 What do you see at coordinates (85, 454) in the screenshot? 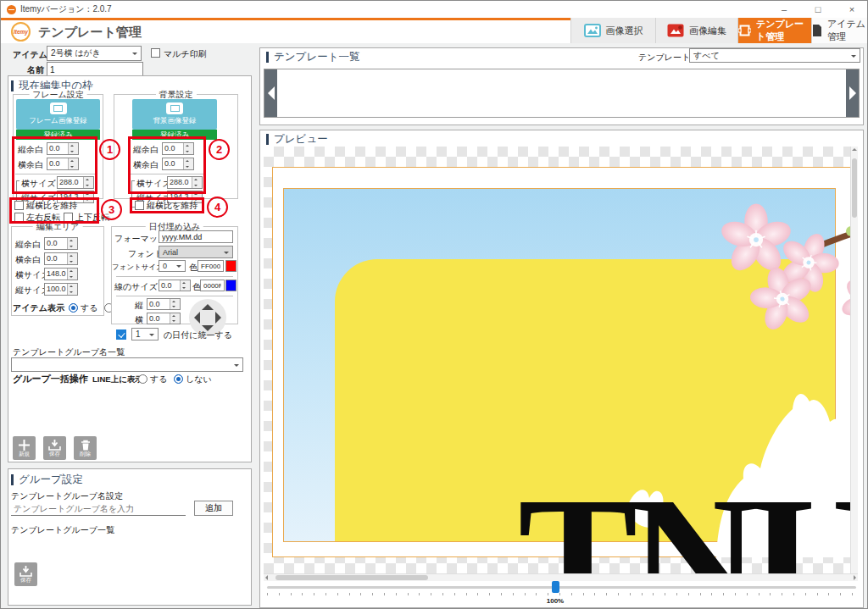
I see `delete-button-label: 削除` at bounding box center [85, 454].